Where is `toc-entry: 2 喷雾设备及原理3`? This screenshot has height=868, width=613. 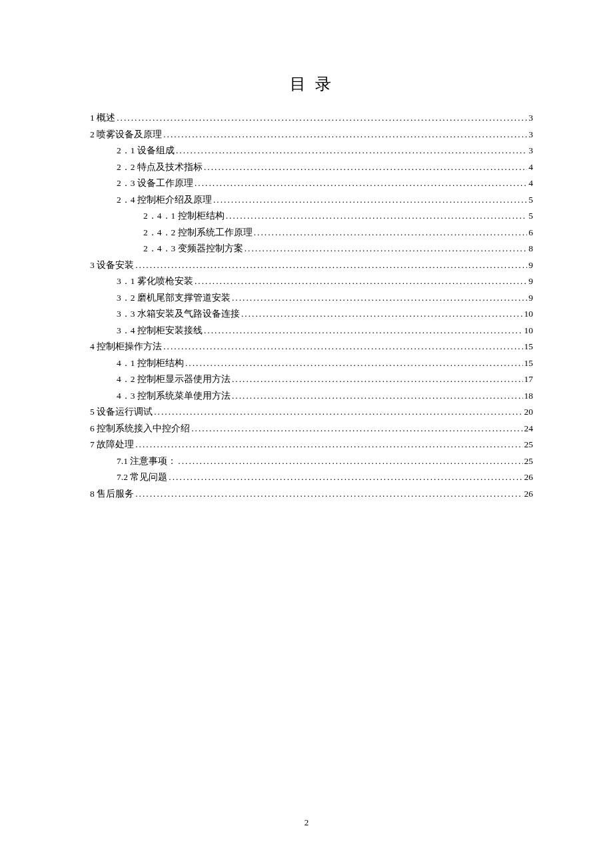 toc-entry: 2 喷雾设备及原理3 is located at coordinates (312, 135).